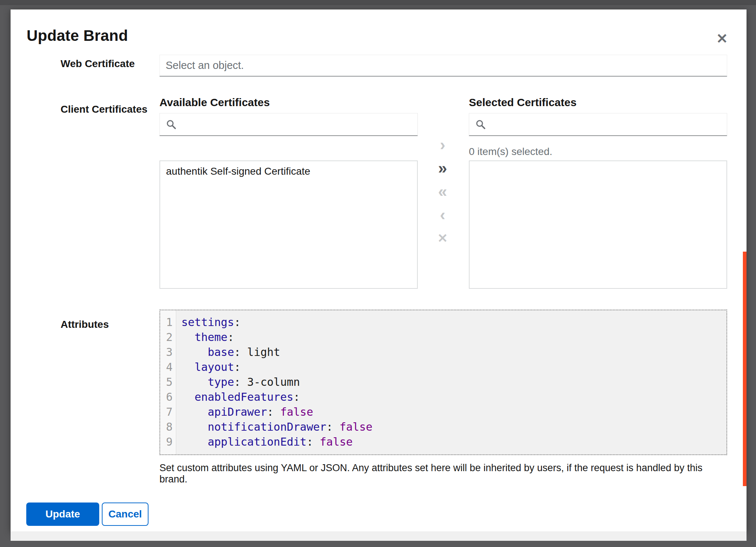 This screenshot has height=547, width=756. What do you see at coordinates (722, 39) in the screenshot?
I see `close-button: ✕` at bounding box center [722, 39].